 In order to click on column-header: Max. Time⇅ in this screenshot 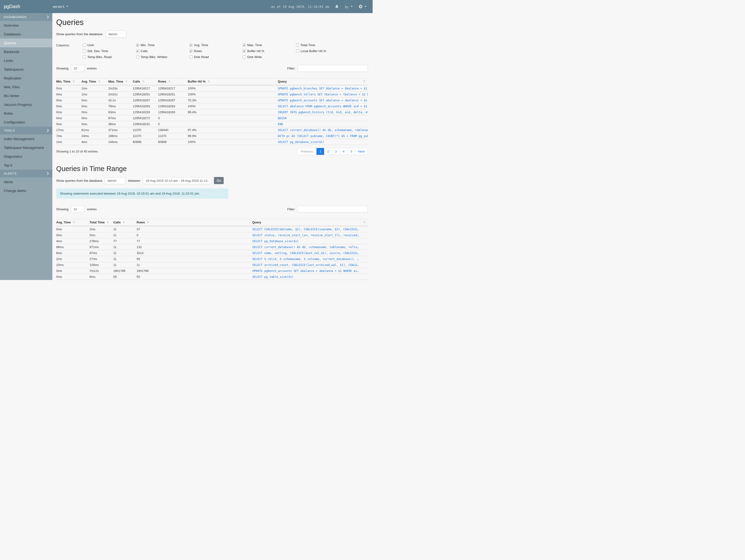, I will do `click(121, 82)`.